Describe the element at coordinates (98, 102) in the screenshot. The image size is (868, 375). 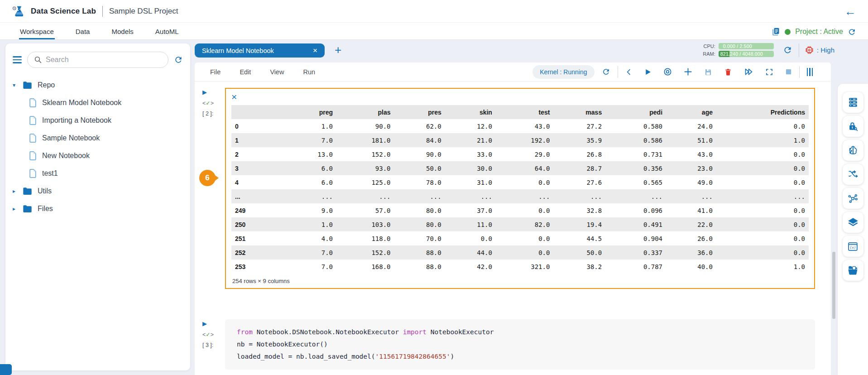
I see `tree-file-sklearn-model-notebook: Sklearn Model Notebook` at that location.